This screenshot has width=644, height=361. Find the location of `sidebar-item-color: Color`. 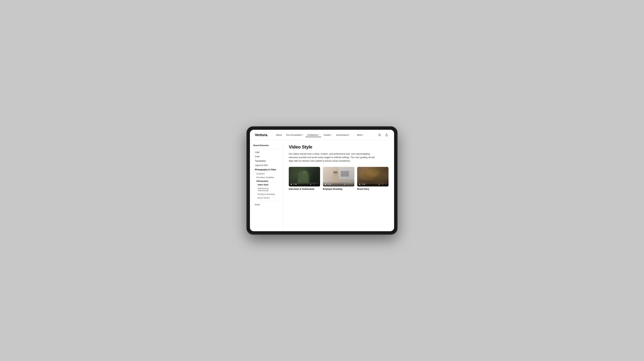

sidebar-item-color: Color is located at coordinates (266, 156).